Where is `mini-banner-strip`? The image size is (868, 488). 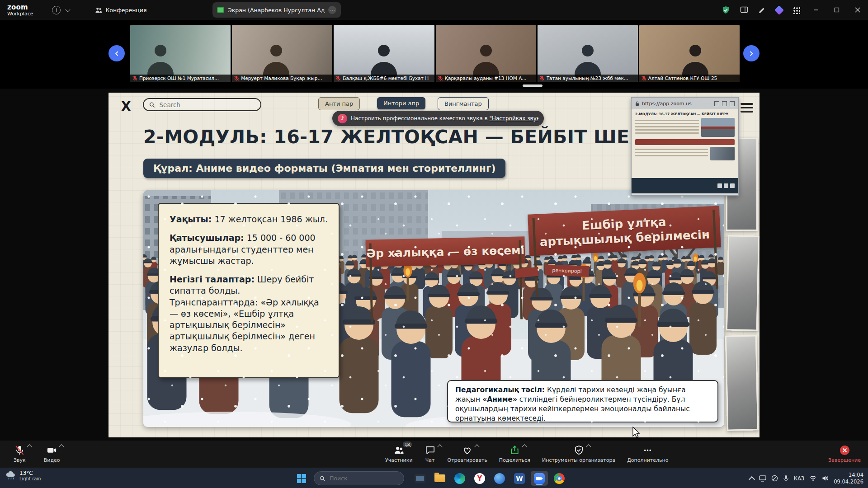 mini-banner-strip is located at coordinates (685, 142).